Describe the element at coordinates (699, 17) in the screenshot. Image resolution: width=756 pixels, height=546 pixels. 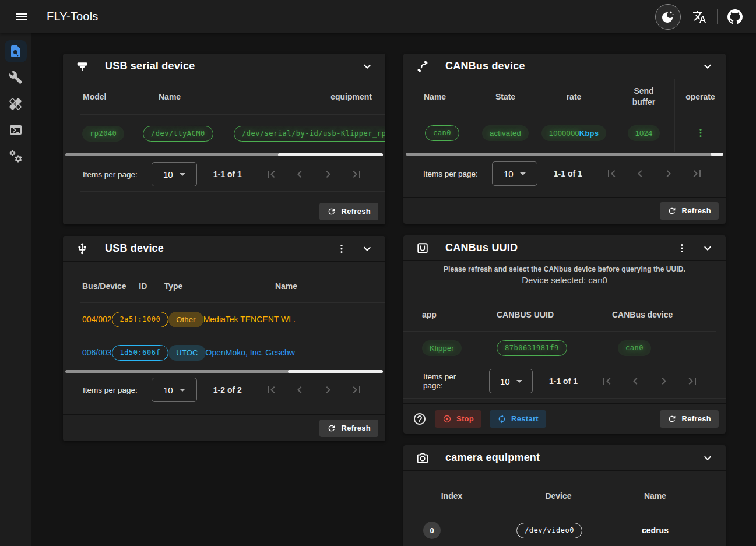
I see `translate-icon` at that location.